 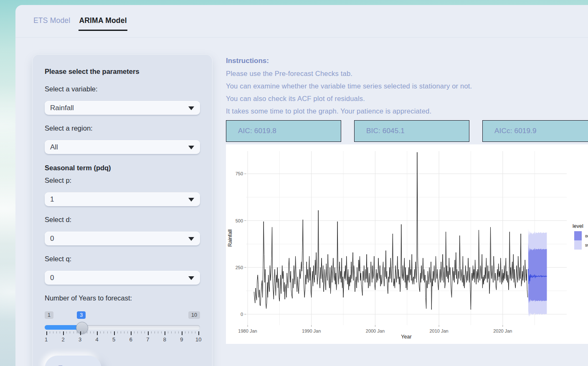 What do you see at coordinates (375, 331) in the screenshot?
I see `x-tick-label: 2000 Jan` at bounding box center [375, 331].